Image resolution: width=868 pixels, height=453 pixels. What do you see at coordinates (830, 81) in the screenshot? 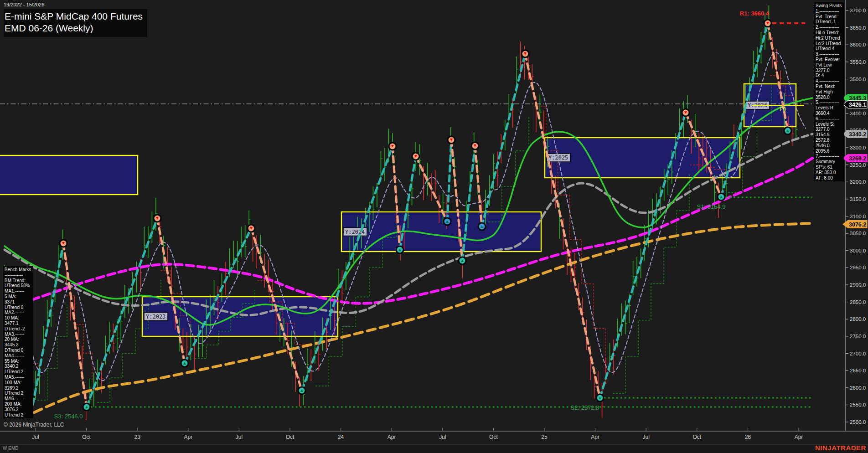
I see `panel-line: 4.-------------` at bounding box center [830, 81].